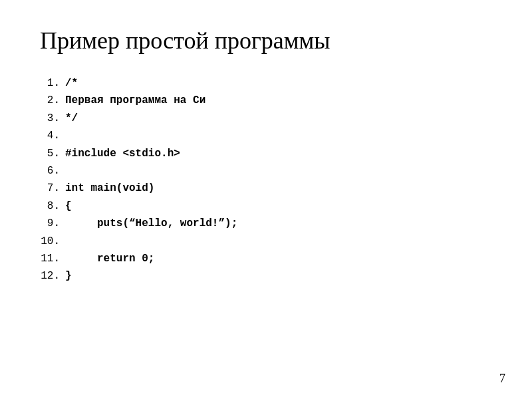 This screenshot has height=399, width=532. I want to click on code-line: 6., so click(266, 171).